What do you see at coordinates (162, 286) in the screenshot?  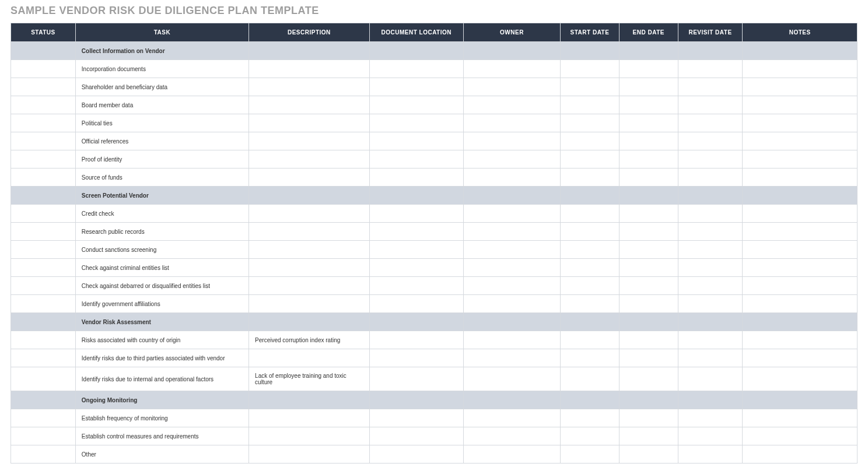 I see `cell-task: Check against debarred or disqualified e…` at bounding box center [162, 286].